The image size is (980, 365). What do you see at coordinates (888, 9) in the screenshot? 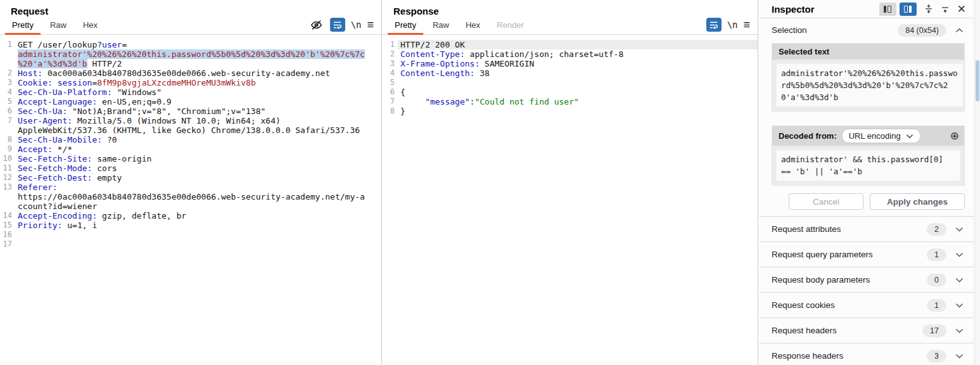
I see `inspector-dock-left-icon` at bounding box center [888, 9].